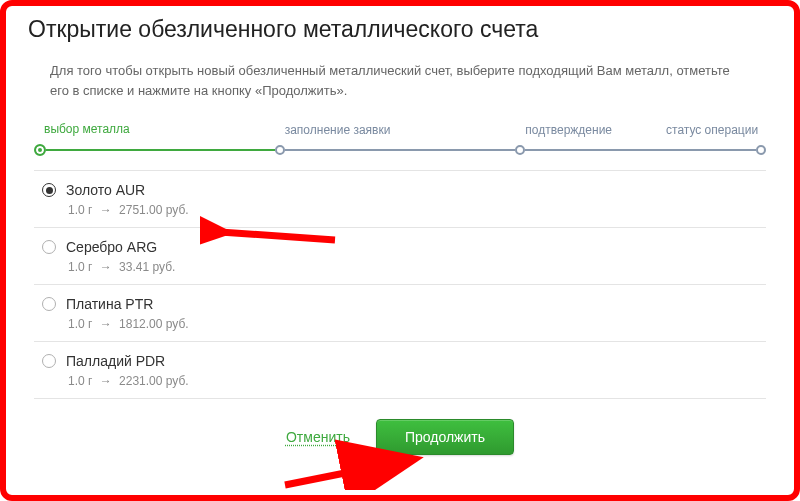 The height and width of the screenshot is (501, 800). I want to click on continue-button: Продолжить, so click(445, 437).